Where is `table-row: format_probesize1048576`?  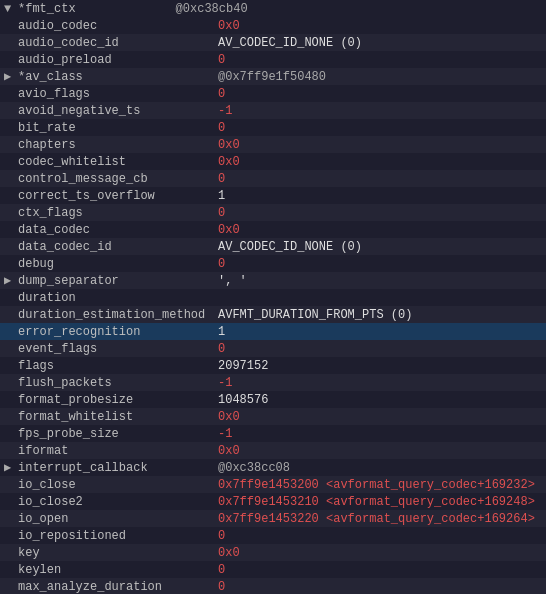
table-row: format_probesize1048576 is located at coordinates (273, 400).